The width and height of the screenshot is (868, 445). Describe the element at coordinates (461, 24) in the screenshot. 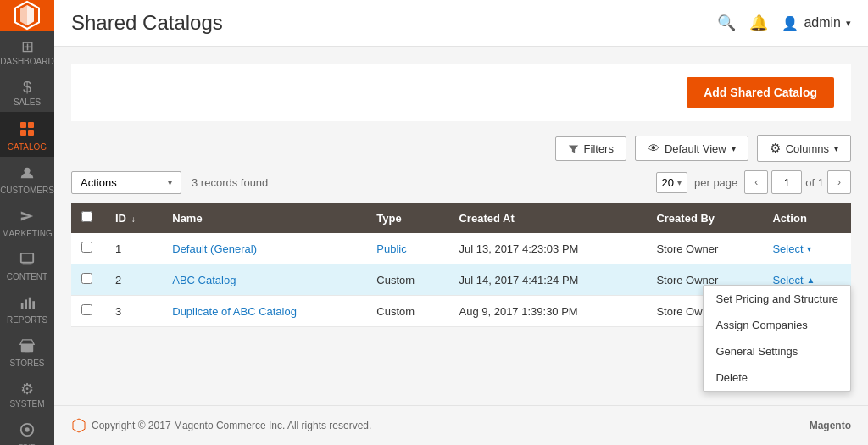

I see `topbar: Shared Catalogs 🔍 🔔 👤 admin ▾` at that location.